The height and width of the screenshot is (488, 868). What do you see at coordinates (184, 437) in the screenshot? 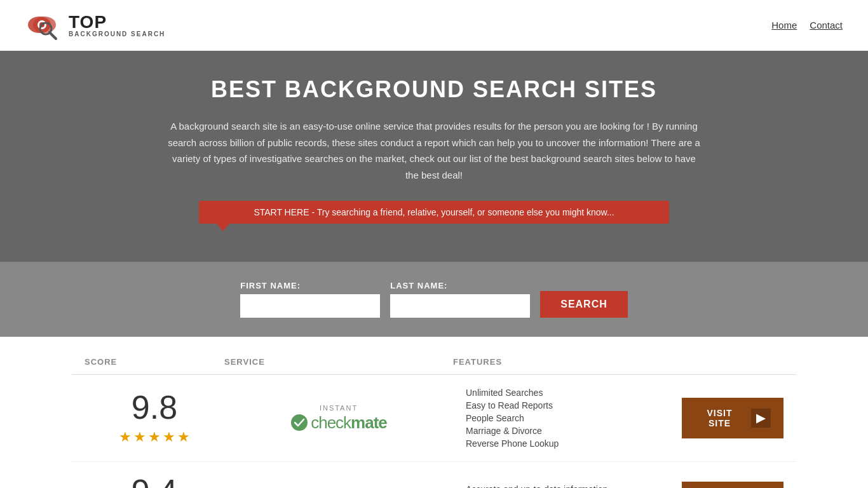
I see `star-5: ★` at bounding box center [184, 437].